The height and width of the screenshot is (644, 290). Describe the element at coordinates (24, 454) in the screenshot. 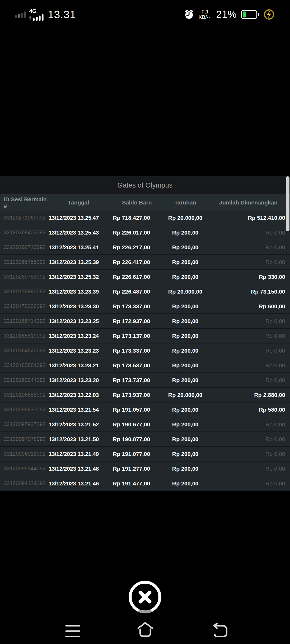

I see `cell-session-id: 33120096018092` at that location.